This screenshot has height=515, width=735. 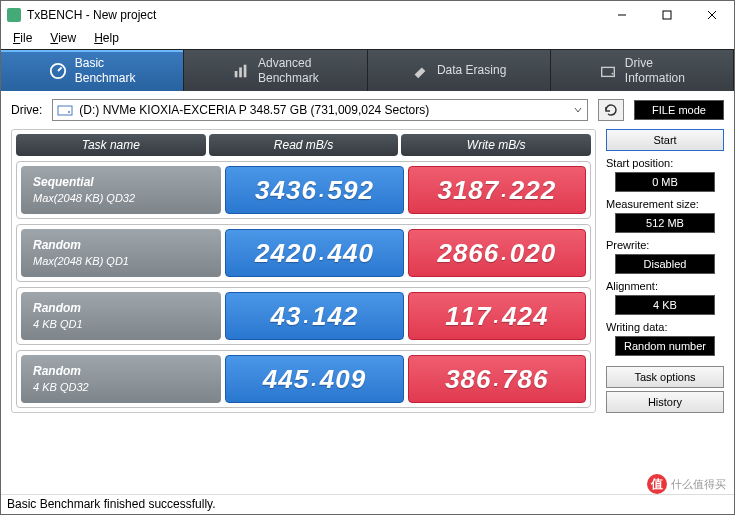 What do you see at coordinates (712, 15) in the screenshot?
I see `close-button` at bounding box center [712, 15].